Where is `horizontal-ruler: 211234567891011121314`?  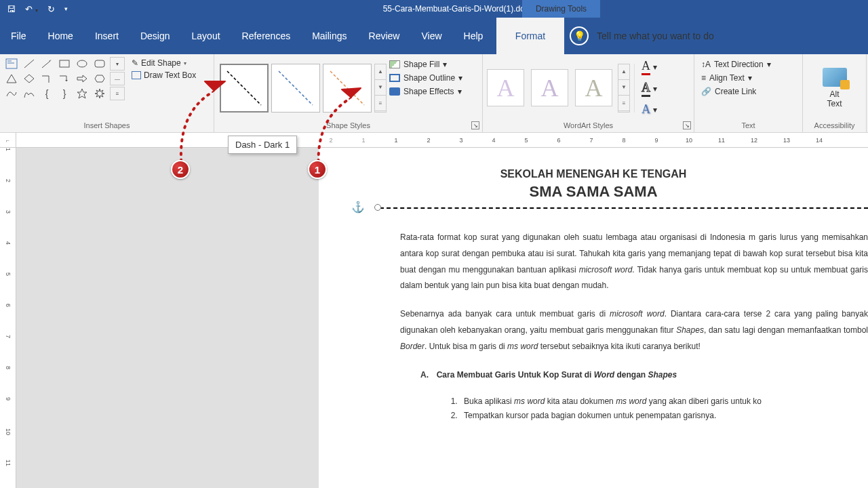 horizontal-ruler: 211234567891011121314 is located at coordinates (442, 140).